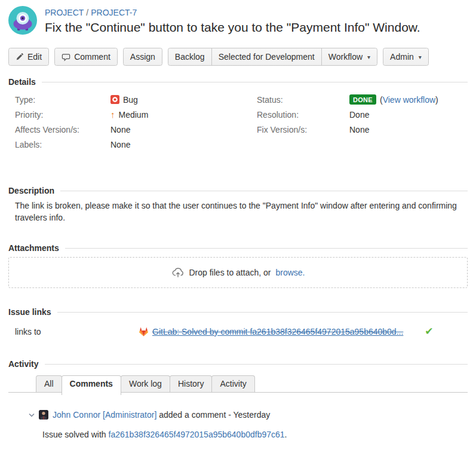 The width and height of the screenshot is (476, 456). I want to click on detail-row-priority: Priority: ↑ Medium, so click(136, 115).